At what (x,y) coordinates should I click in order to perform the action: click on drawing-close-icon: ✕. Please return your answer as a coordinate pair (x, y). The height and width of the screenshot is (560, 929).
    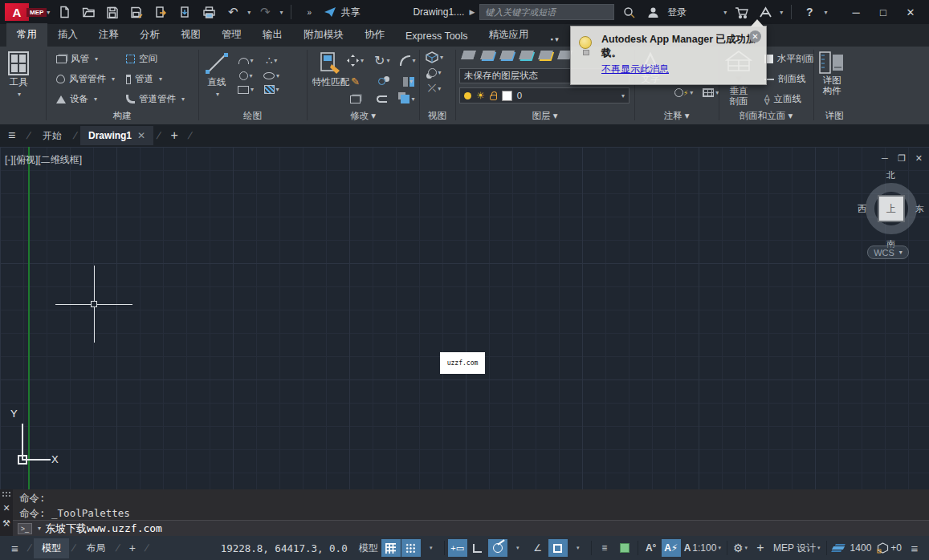
    Looking at the image, I should click on (919, 159).